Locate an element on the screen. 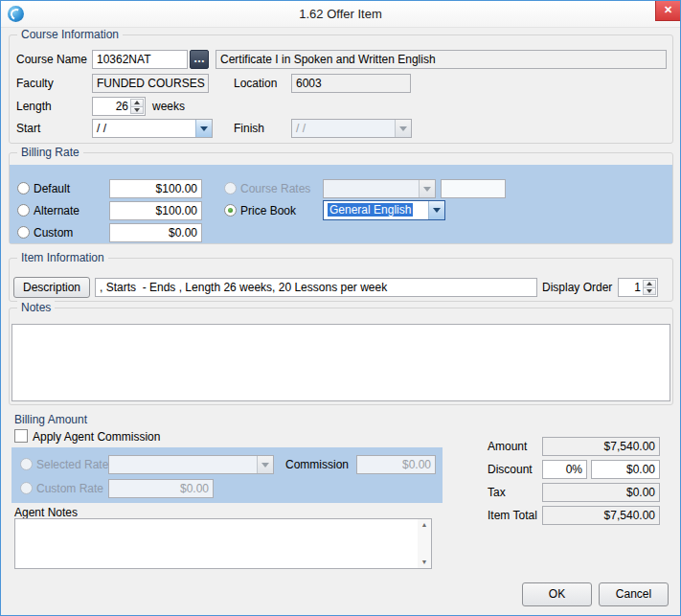  agent-notes-label: Agent Notes is located at coordinates (46, 513).